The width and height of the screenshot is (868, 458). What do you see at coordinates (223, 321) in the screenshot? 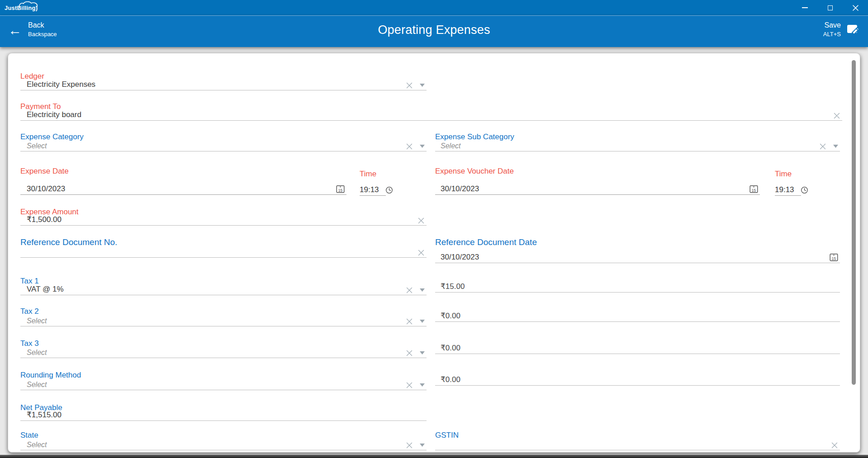
I see `tax2-combobox: Select` at bounding box center [223, 321].